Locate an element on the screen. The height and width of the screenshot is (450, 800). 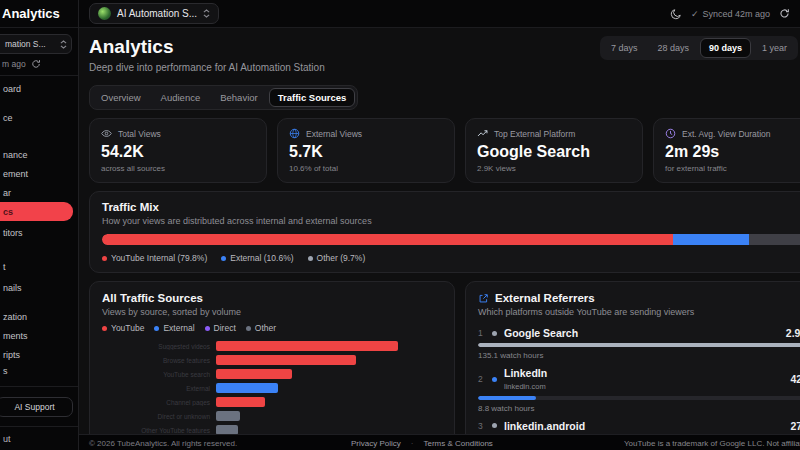
sidebar-item-calendar: ar is located at coordinates (39, 192).